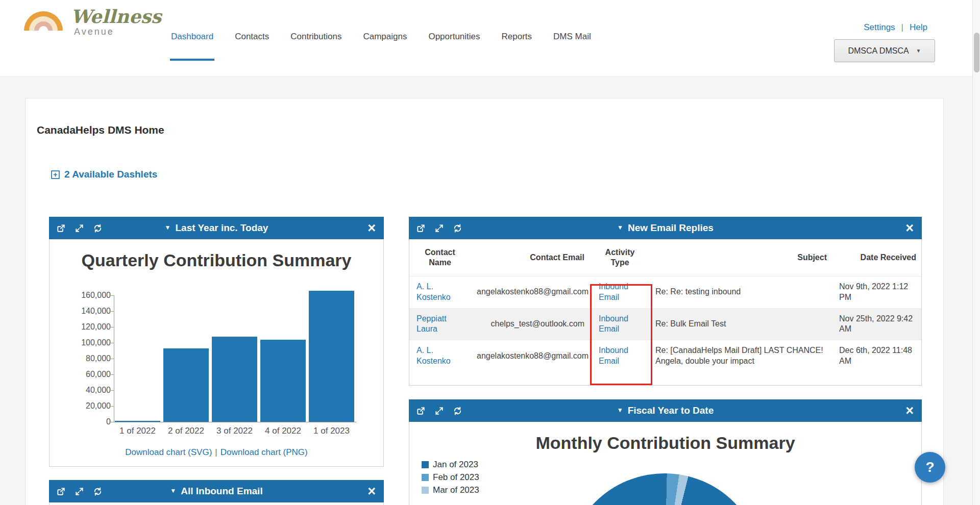 The height and width of the screenshot is (505, 980). Describe the element at coordinates (80, 295) in the screenshot. I see `y-axis-label: 160,000` at that location.